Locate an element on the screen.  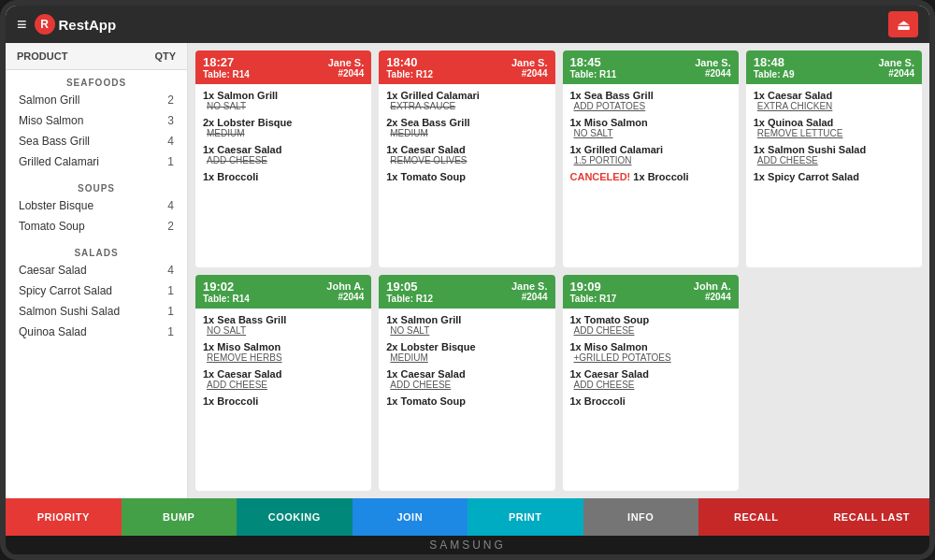
sidebar-item-caesar-salad: Caesar Salad 4 is located at coordinates (96, 270).